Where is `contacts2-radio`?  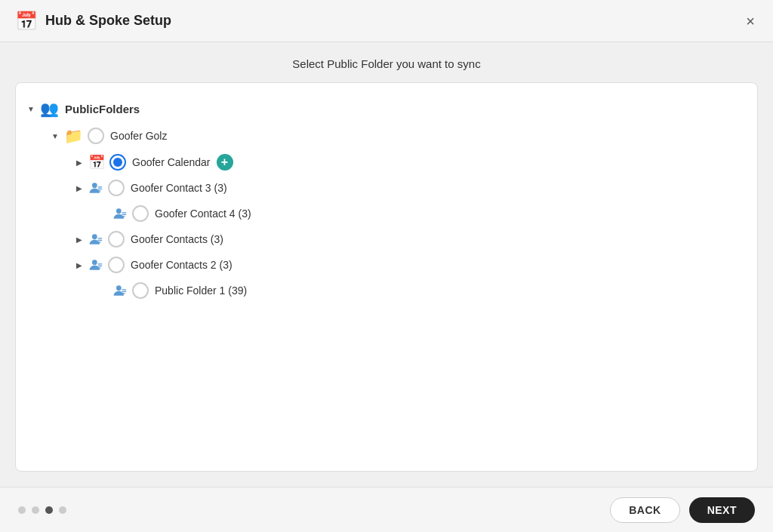
contacts2-radio is located at coordinates (116, 265).